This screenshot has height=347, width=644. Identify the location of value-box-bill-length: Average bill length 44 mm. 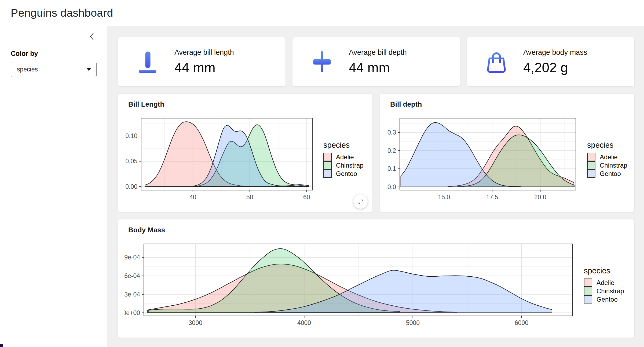
(202, 62).